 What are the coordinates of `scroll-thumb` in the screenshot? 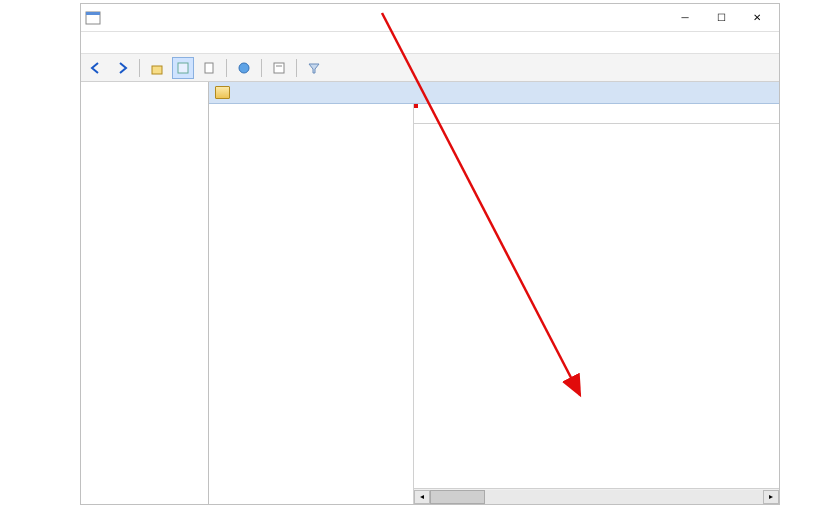 It's located at (458, 497).